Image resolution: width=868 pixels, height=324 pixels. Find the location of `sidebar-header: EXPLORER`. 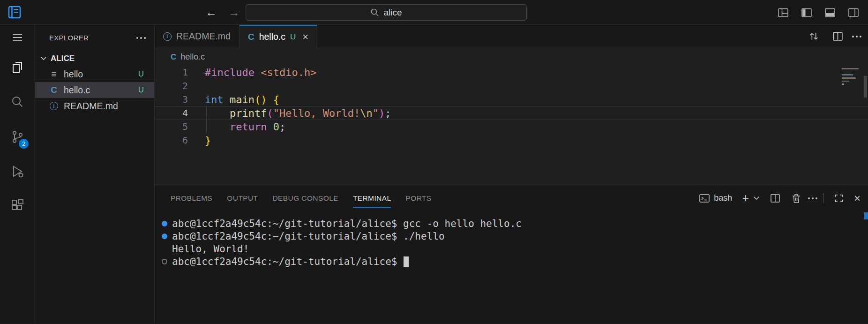

sidebar-header: EXPLORER is located at coordinates (95, 38).